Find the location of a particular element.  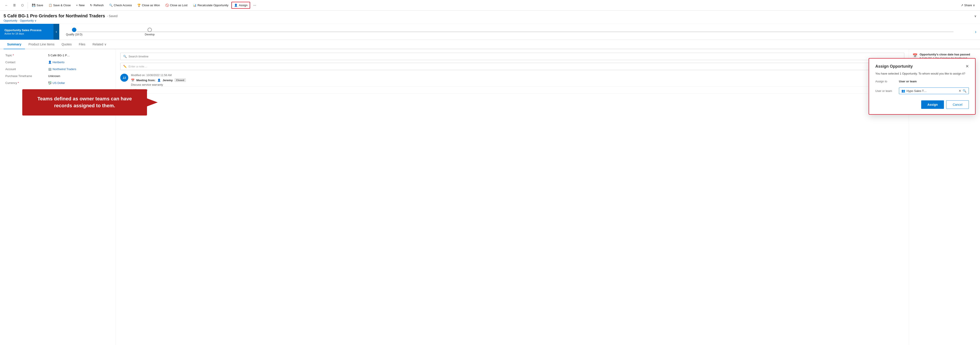

form-row-purchase-timeframe: Purchase Timeframe Unknown is located at coordinates (58, 76).